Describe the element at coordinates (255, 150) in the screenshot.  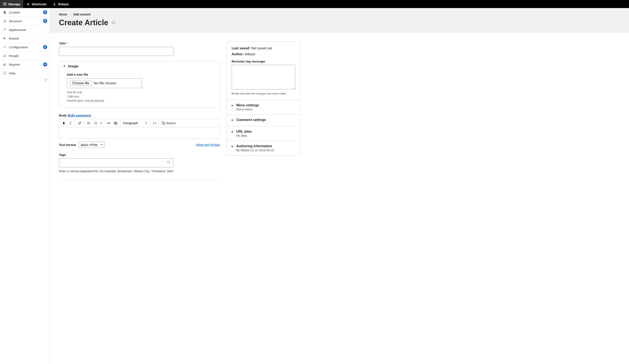
I see `accordion-subtitle: By thibaut (1) on 2023-03-10` at that location.